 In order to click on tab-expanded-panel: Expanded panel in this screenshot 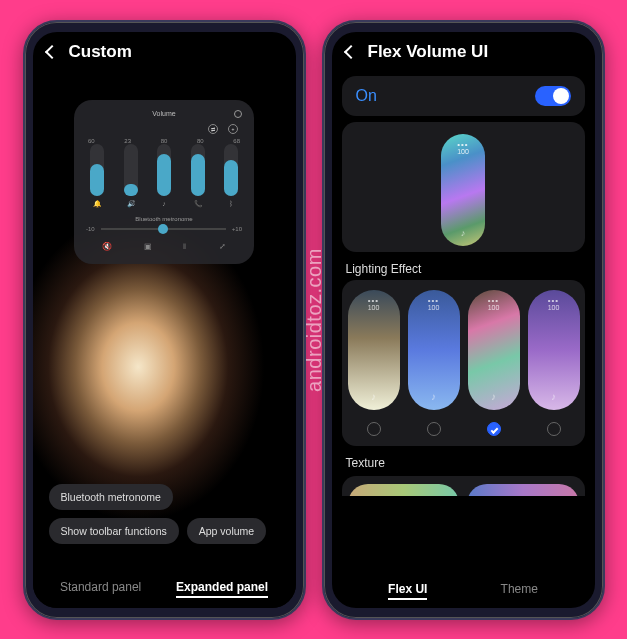, I will do `click(222, 589)`.